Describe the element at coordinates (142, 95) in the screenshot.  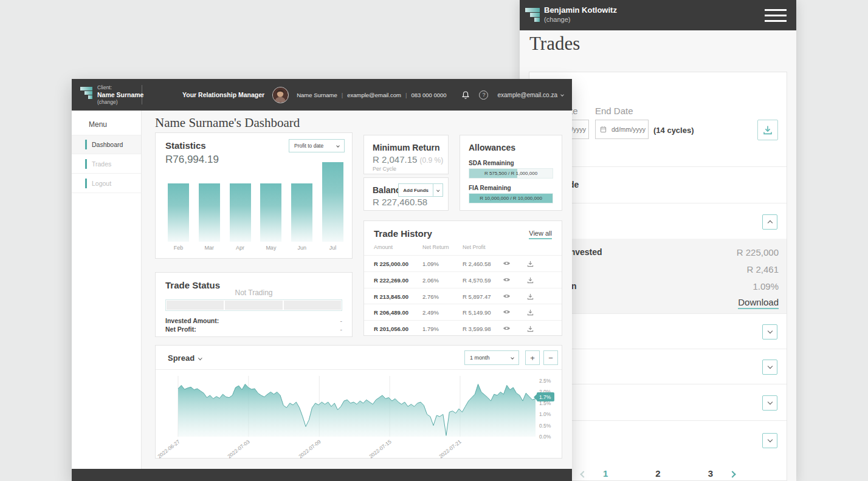
I see `header-divider` at that location.